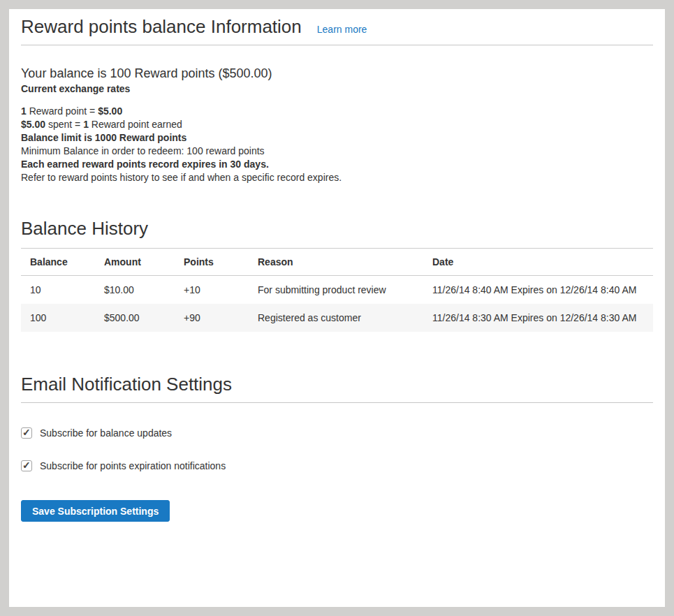 This screenshot has height=616, width=674. What do you see at coordinates (337, 291) in the screenshot?
I see `table-row: 10 $10.00 +10 For submitting product rev…` at bounding box center [337, 291].